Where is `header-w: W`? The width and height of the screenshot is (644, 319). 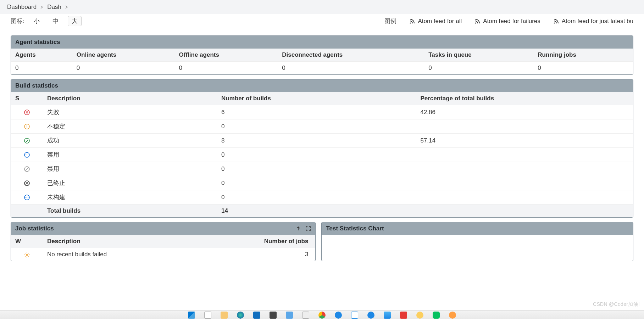
header-w: W is located at coordinates (27, 242).